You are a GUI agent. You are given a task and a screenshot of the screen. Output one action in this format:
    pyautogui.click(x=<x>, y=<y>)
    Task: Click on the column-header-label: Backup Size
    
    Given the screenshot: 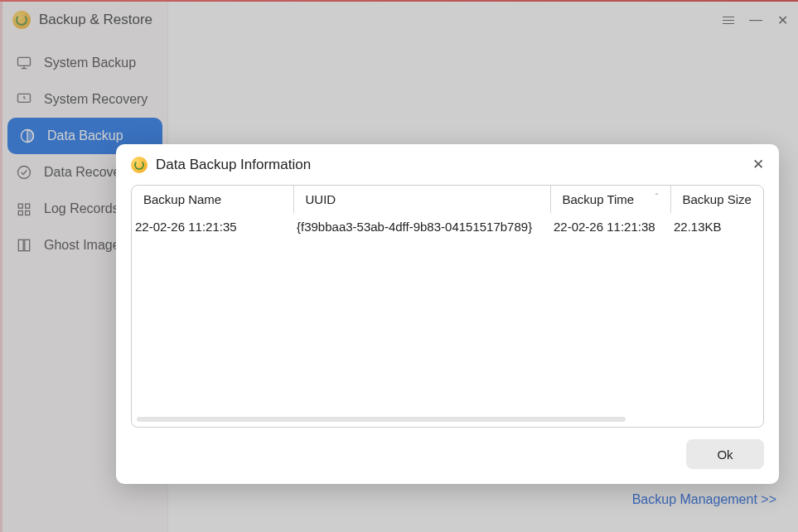 What is the action you would take?
    pyautogui.click(x=718, y=199)
    